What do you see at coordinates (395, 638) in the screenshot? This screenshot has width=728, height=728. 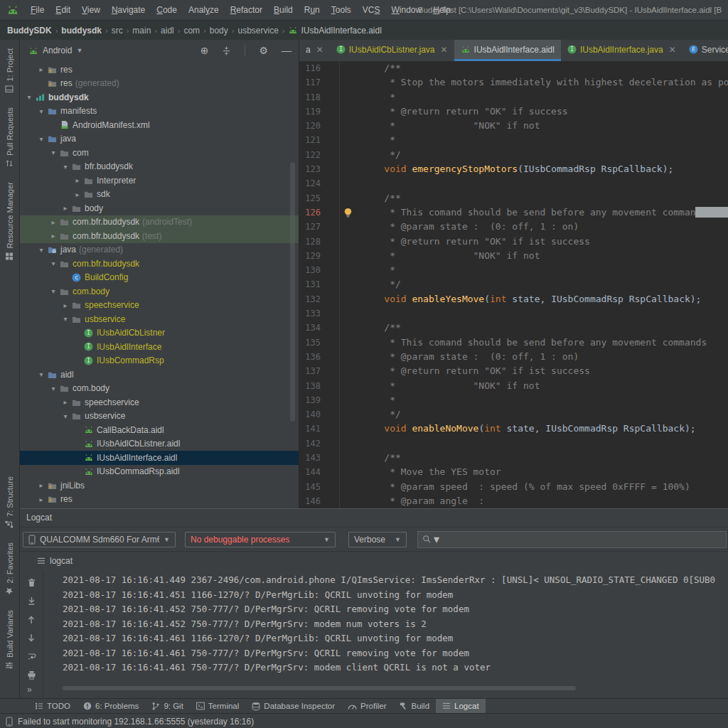 I see `log-line: 2021-08-17 16:16:41.461 1166-1270/? D/Pe…` at bounding box center [395, 638].